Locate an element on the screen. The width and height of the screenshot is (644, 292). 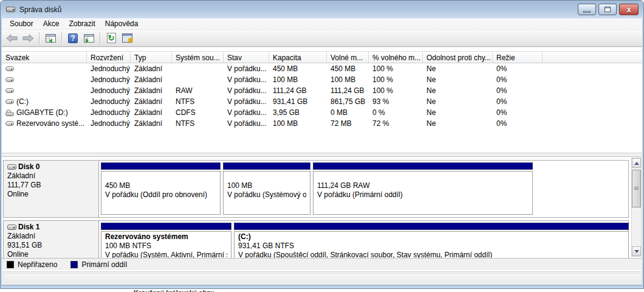
menu-item-napoveda: Nápověda is located at coordinates (122, 24).